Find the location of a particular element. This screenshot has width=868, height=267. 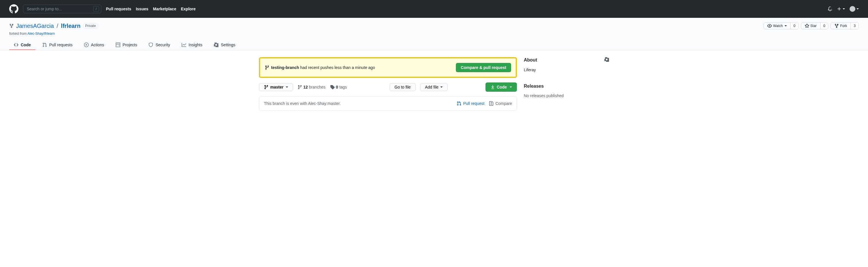

fork-button-group: Fork 3 is located at coordinates (845, 26).